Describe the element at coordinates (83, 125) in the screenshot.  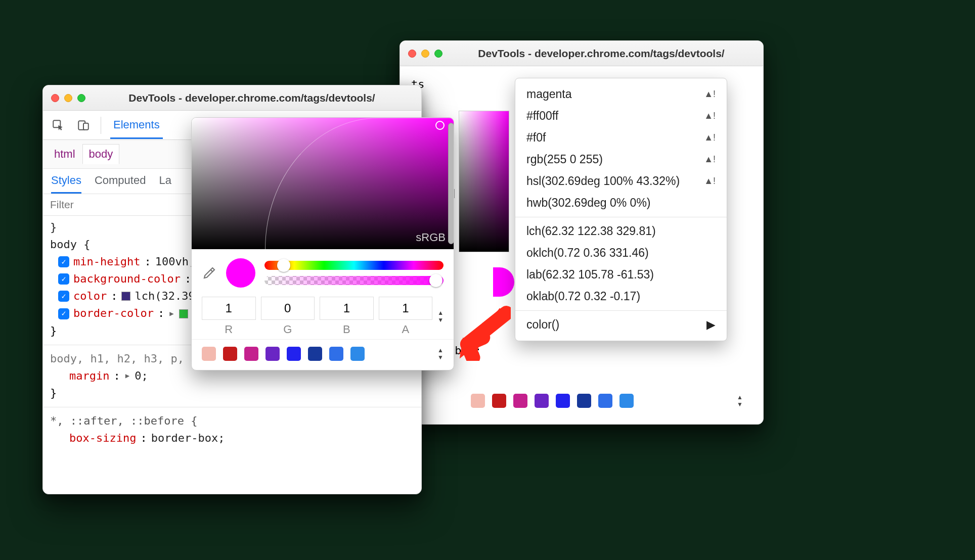
I see `device-toolbar-icon` at that location.